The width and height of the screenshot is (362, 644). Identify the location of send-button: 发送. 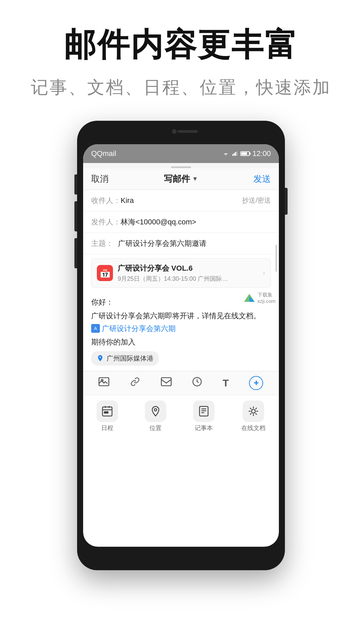
(262, 179).